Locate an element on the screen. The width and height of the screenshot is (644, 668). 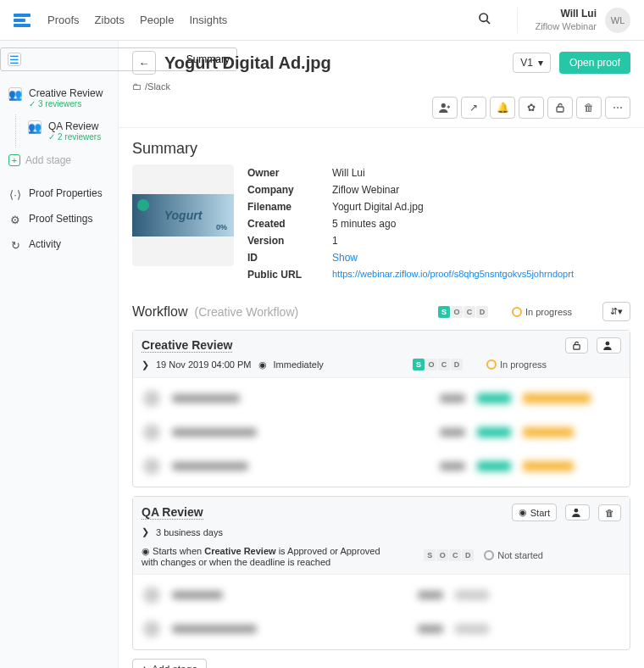
top-nav: Proofs Zibots People Insights Will Lui Z… is located at coordinates (322, 20).